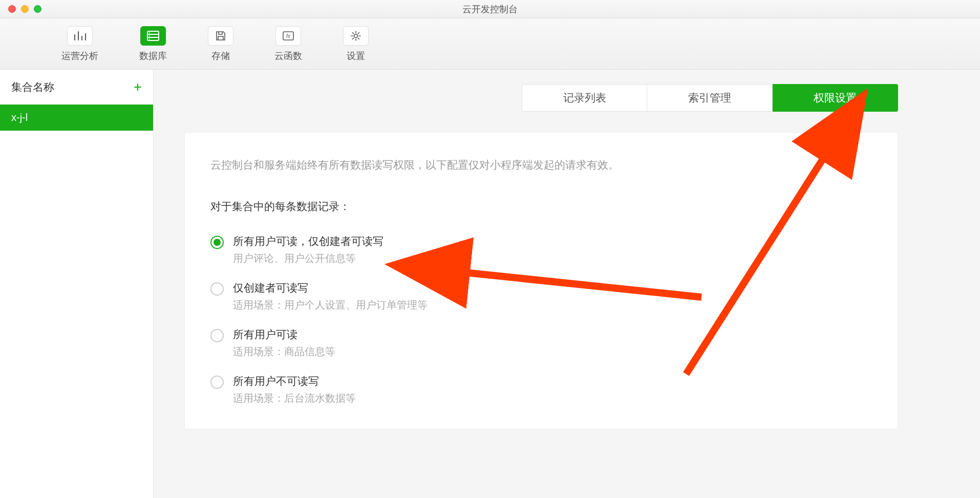 The image size is (980, 498). What do you see at coordinates (12, 9) in the screenshot?
I see `close-window-button` at bounding box center [12, 9].